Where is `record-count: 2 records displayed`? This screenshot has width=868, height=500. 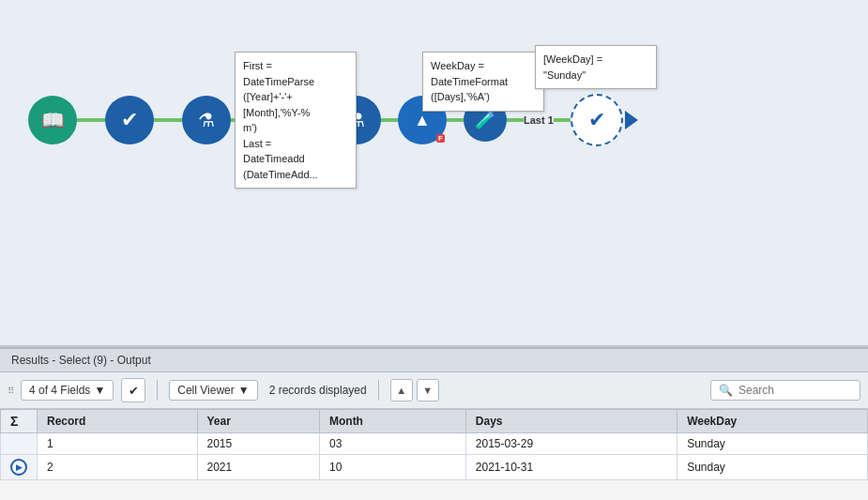 record-count: 2 records displayed is located at coordinates (318, 390).